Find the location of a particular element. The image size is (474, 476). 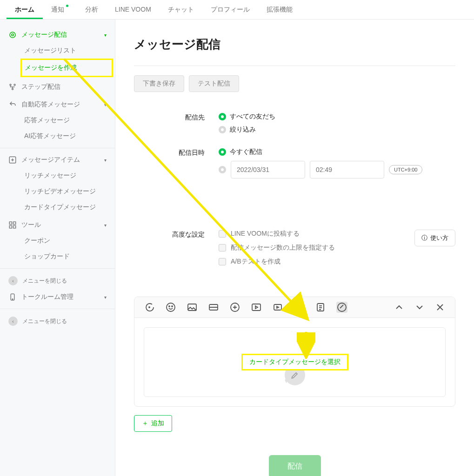

sidebar-item-broadcast: メッセージ配信 ▾ is located at coordinates (58, 35).